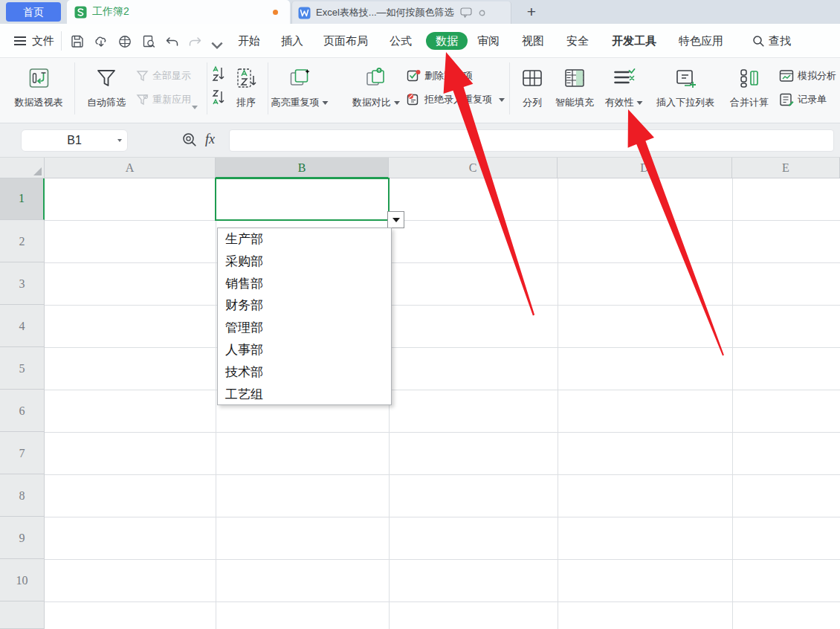  I want to click on dropdown-arrow-icon, so click(396, 220).